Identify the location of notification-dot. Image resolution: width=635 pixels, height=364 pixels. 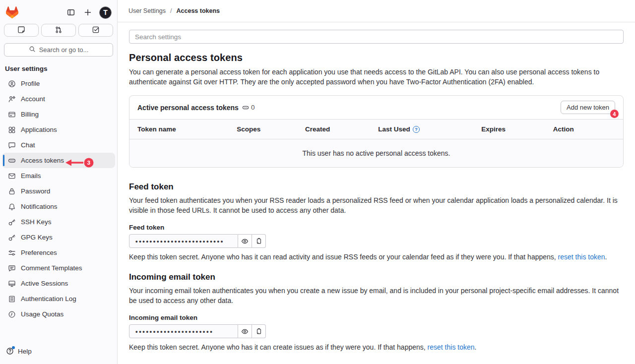
(13, 348).